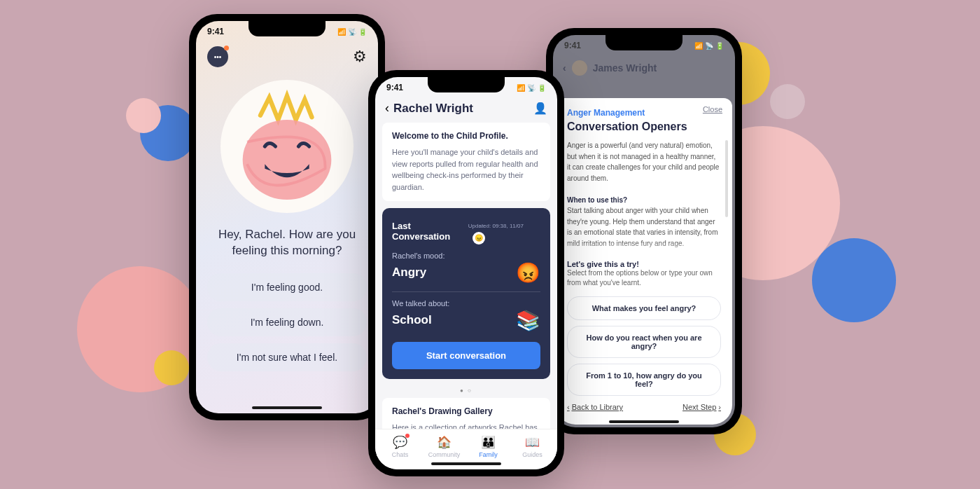  What do you see at coordinates (644, 113) in the screenshot?
I see `article-topic: Anger Management` at bounding box center [644, 113].